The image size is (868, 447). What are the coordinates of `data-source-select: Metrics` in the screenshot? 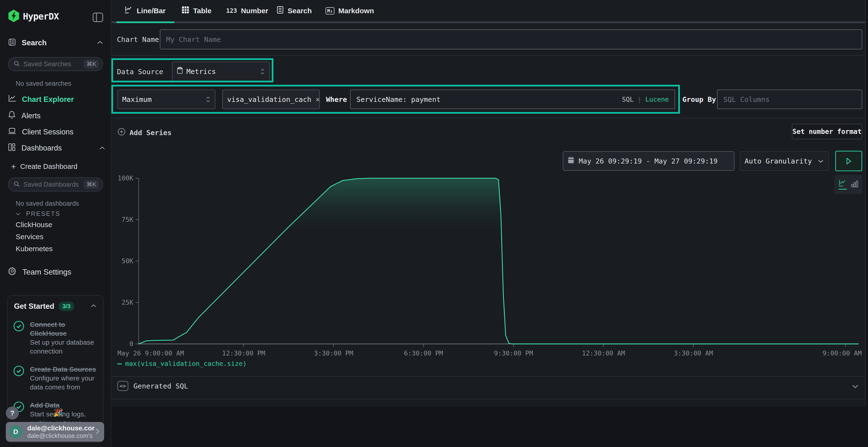 It's located at (221, 71).